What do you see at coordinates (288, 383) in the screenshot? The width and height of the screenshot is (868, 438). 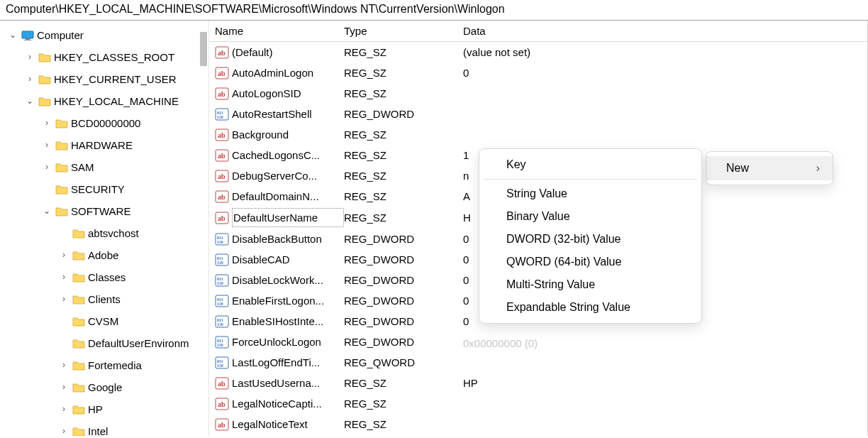 I see `value-name: LastUsedUserna...` at bounding box center [288, 383].